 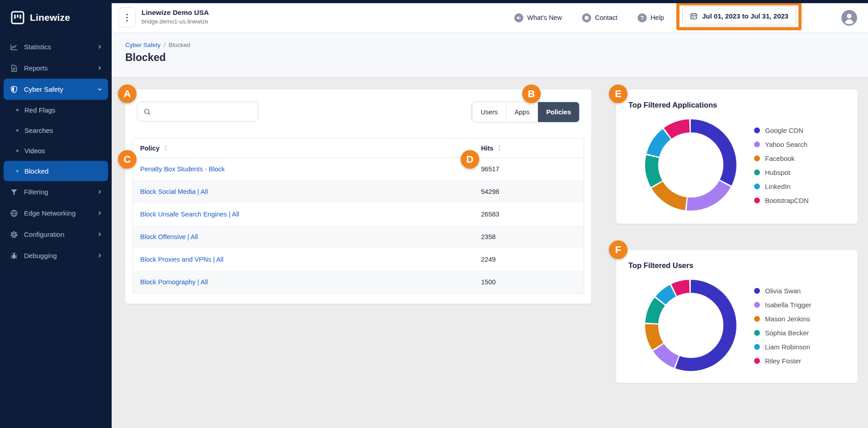 What do you see at coordinates (150, 148) in the screenshot?
I see `column-label: Policy` at bounding box center [150, 148].